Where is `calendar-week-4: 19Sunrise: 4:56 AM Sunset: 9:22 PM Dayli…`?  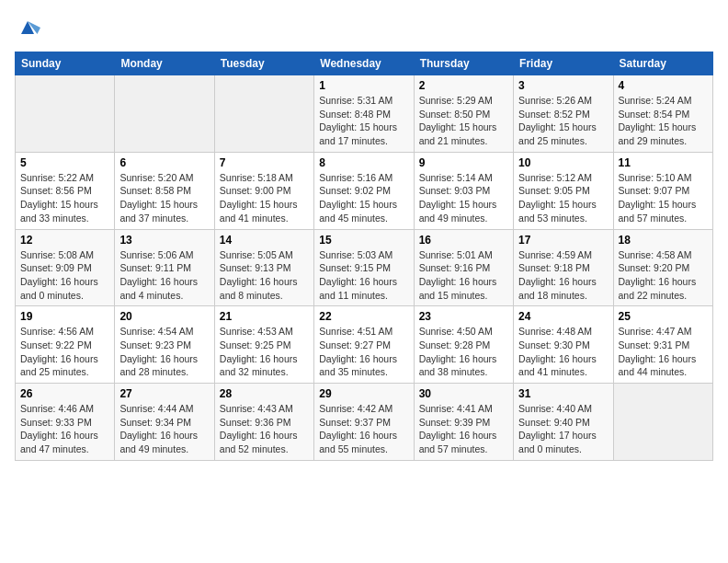 calendar-week-4: 19Sunrise: 4:56 AM Sunset: 9:22 PM Dayli… is located at coordinates (364, 345).